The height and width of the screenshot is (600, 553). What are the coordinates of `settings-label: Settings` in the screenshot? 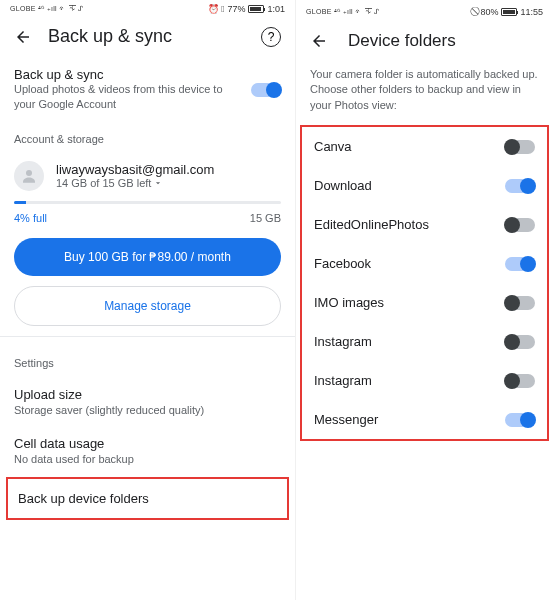 It's located at (148, 360).